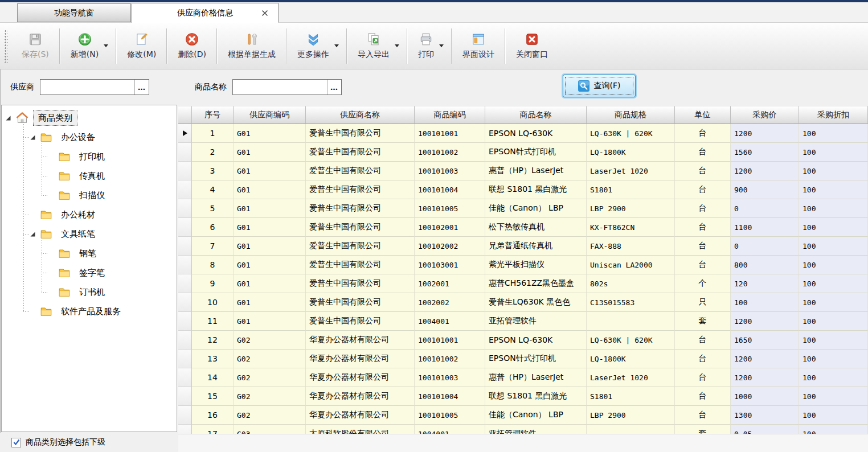  I want to click on cell-product-code: 100101004, so click(450, 190).